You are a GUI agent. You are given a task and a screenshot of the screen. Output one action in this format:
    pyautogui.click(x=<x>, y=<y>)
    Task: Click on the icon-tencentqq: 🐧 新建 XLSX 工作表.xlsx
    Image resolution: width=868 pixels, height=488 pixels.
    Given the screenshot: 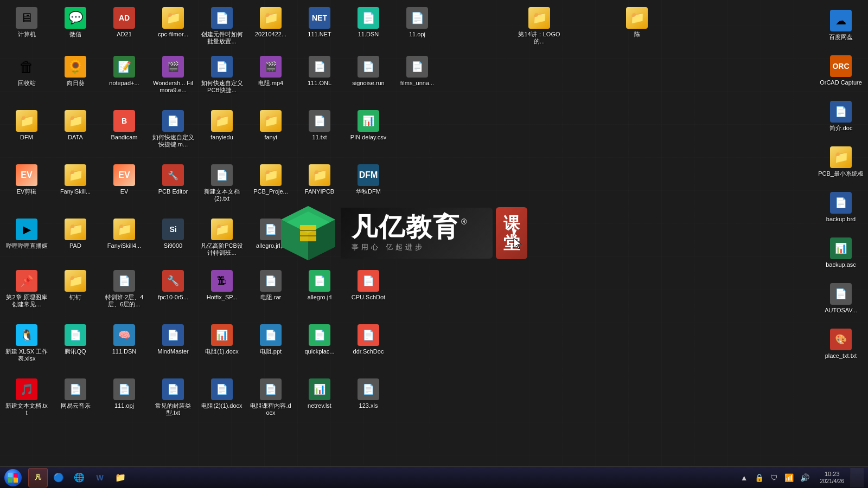 What is the action you would take?
    pyautogui.click(x=27, y=342)
    